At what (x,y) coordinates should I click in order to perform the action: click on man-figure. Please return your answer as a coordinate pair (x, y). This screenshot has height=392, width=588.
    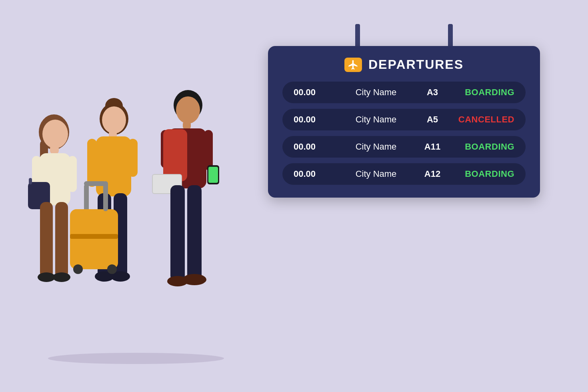
    Looking at the image, I should click on (194, 222).